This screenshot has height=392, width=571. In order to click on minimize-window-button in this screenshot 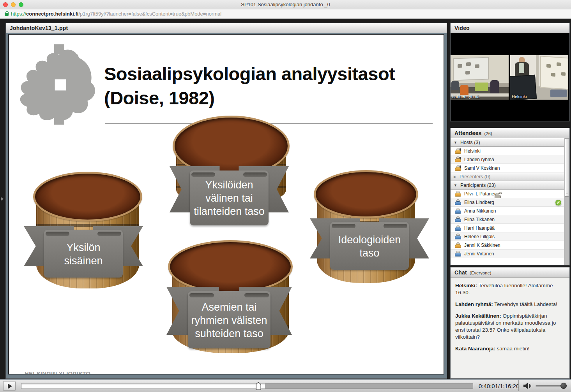, I will do `click(13, 5)`.